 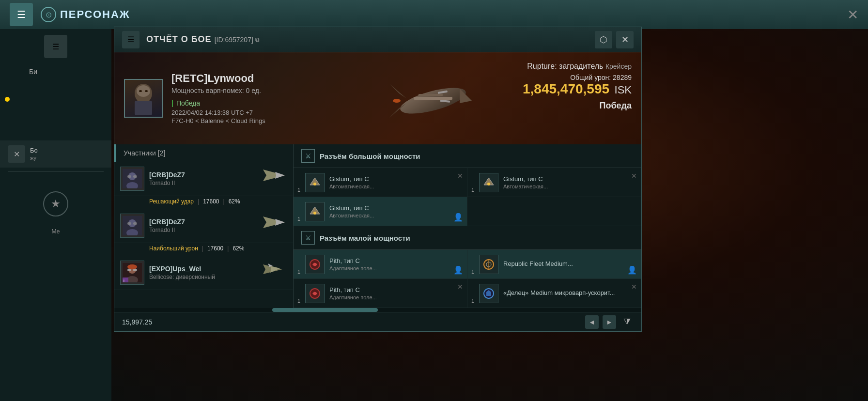 What do you see at coordinates (460, 176) in the screenshot?
I see `module-high-1-close: ✕` at bounding box center [460, 176].